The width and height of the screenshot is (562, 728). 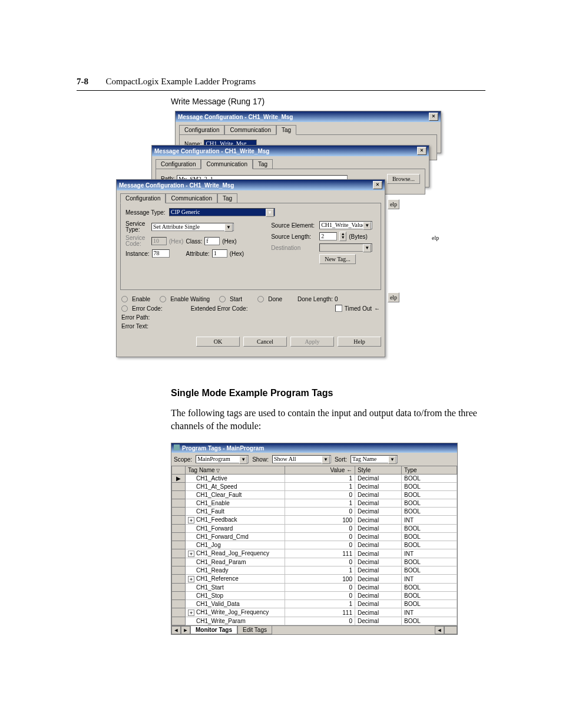 What do you see at coordinates (378, 470) in the screenshot?
I see `col-style: Style` at bounding box center [378, 470].